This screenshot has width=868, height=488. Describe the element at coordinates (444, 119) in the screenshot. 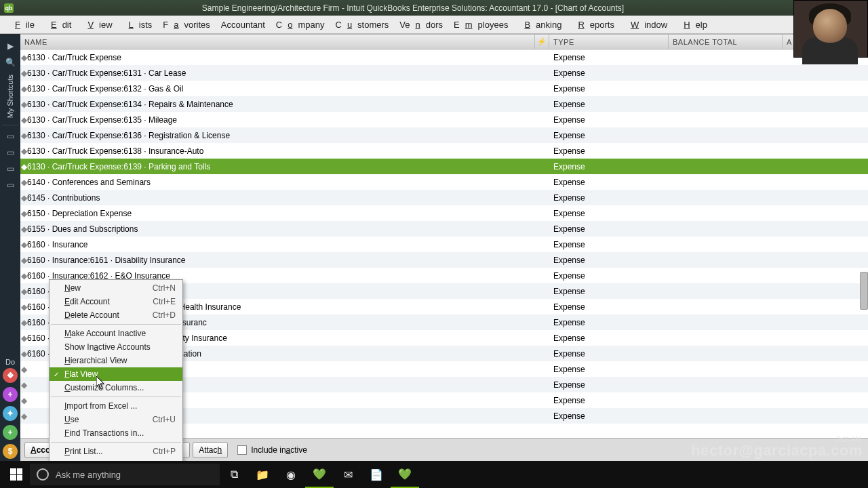

I see `table-row: ◆6130 · Car/Truck Expense:6135 · Mileage…` at that location.